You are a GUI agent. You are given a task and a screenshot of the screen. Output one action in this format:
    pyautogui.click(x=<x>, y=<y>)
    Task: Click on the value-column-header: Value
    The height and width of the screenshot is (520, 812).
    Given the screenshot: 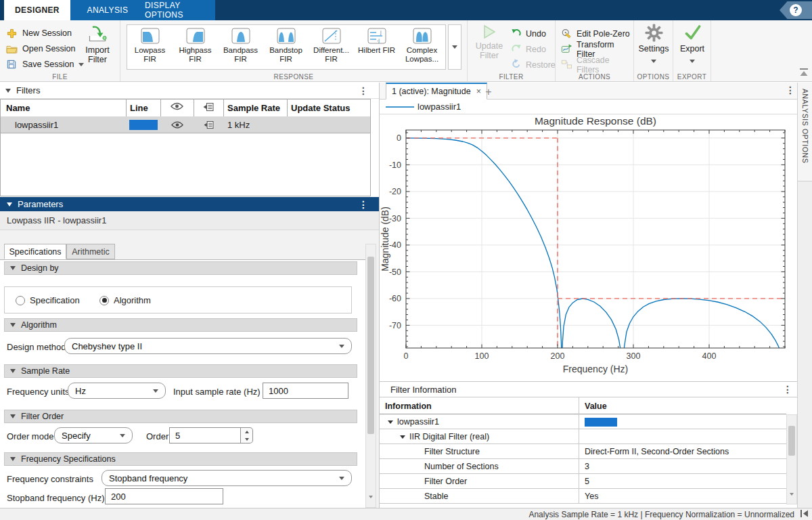 What is the action you would take?
    pyautogui.click(x=682, y=406)
    